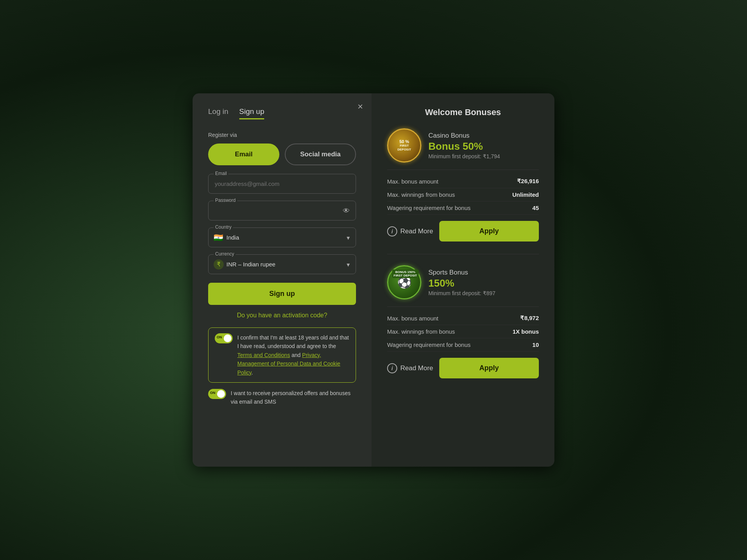 This screenshot has width=747, height=560. I want to click on casino-bonus-header: 50 % FIRSTDEPOSIT Casino Bonus Bonus 50%…, so click(463, 145).